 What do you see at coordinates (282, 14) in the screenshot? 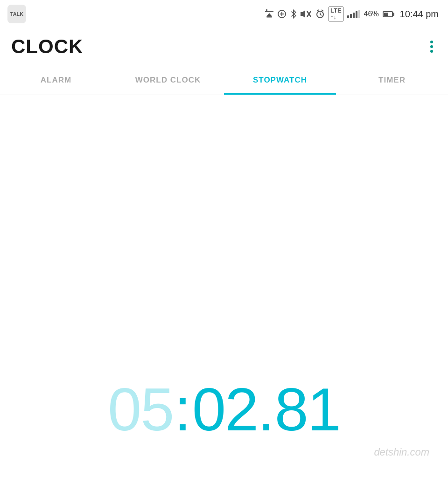
I see `add-circle-icon` at bounding box center [282, 14].